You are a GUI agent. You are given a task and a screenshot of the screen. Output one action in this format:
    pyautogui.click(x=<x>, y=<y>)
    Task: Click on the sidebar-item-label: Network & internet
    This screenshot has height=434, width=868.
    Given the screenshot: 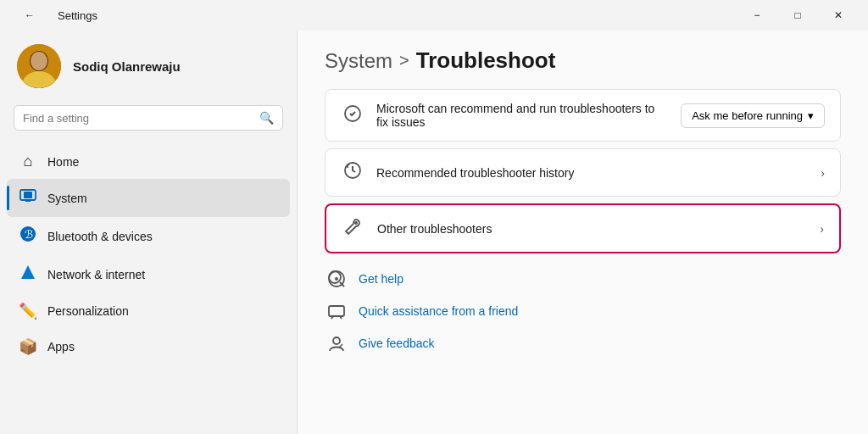 What is the action you would take?
    pyautogui.click(x=97, y=275)
    